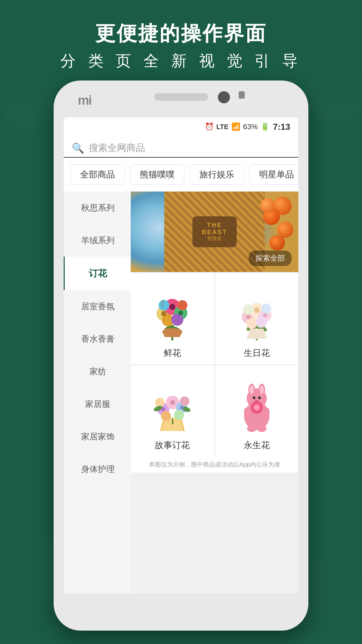  Describe the element at coordinates (181, 46) in the screenshot. I see `header-section: 更便捷的操作界面 分 类 页 全 新 视 觉 引 导` at that location.